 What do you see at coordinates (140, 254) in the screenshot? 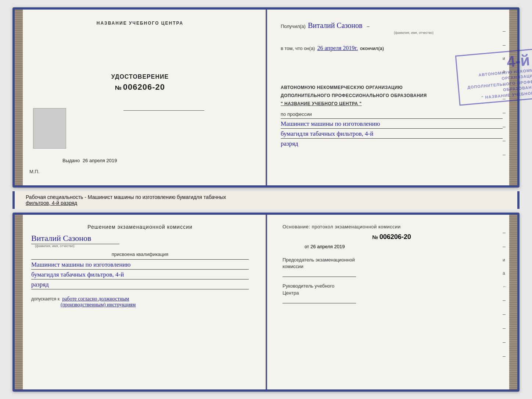
I see `prisvoena-label: присвоена квалификация` at bounding box center [140, 254].